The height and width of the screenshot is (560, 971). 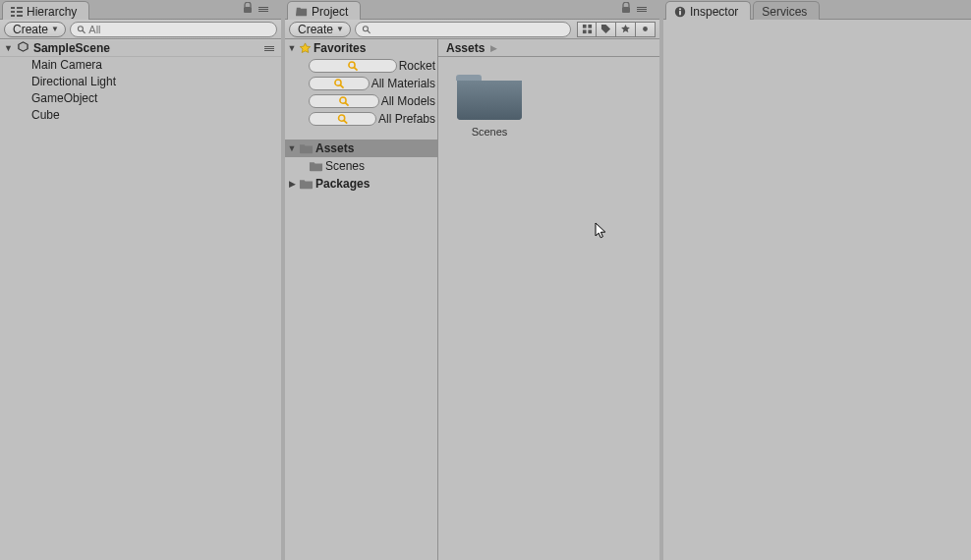 What do you see at coordinates (606, 29) in the screenshot?
I see `filter-by-label-button` at bounding box center [606, 29].